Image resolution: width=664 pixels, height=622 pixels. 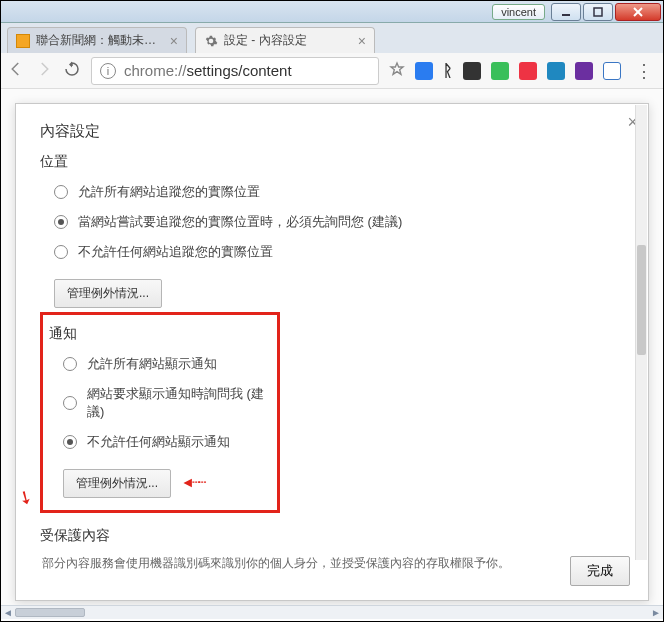 I want to click on section-protected-heading: 受保護內容, so click(x=332, y=536).